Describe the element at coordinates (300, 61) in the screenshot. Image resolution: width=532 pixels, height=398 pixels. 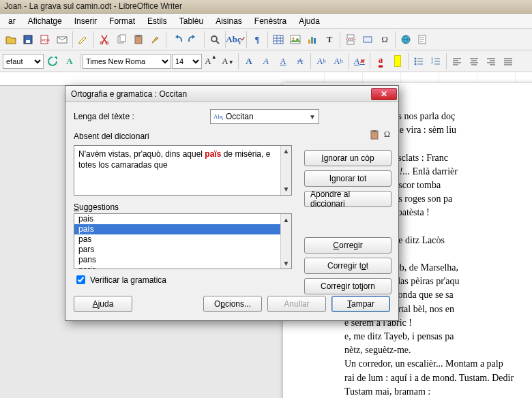
I see `strike-icon: A` at that location.